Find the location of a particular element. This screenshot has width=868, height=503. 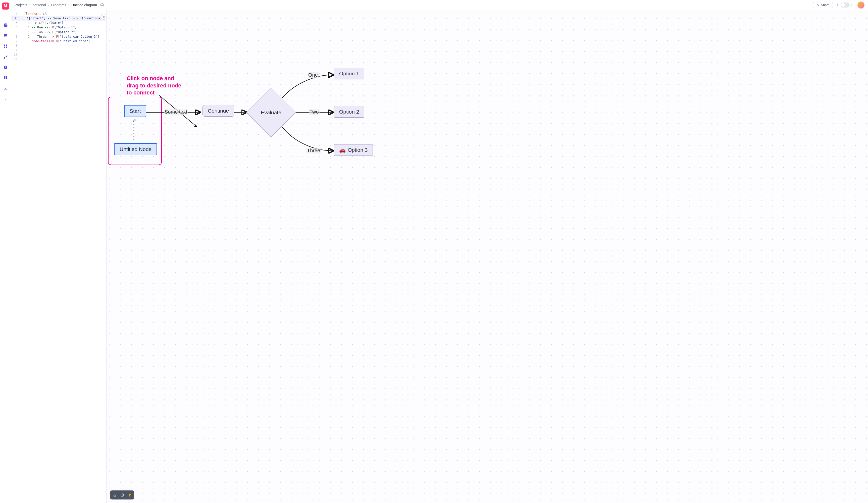

node-option-2: Option 2 is located at coordinates (349, 112).